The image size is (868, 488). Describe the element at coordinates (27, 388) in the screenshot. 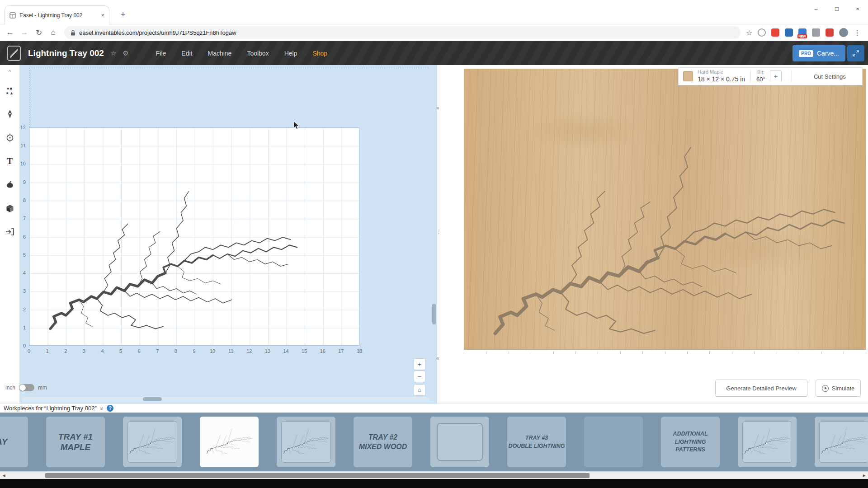

I see `unit-switch` at that location.